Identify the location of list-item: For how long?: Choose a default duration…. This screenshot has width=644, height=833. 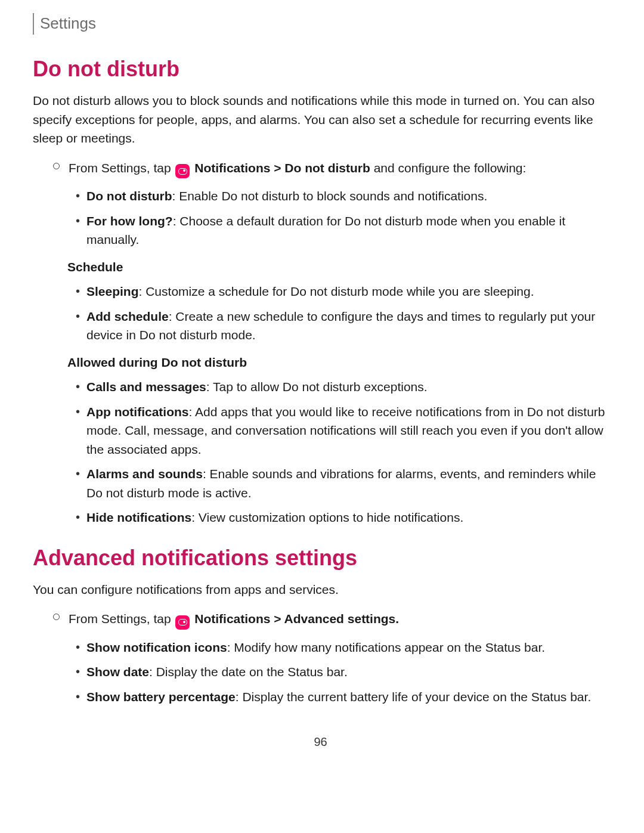
(321, 230).